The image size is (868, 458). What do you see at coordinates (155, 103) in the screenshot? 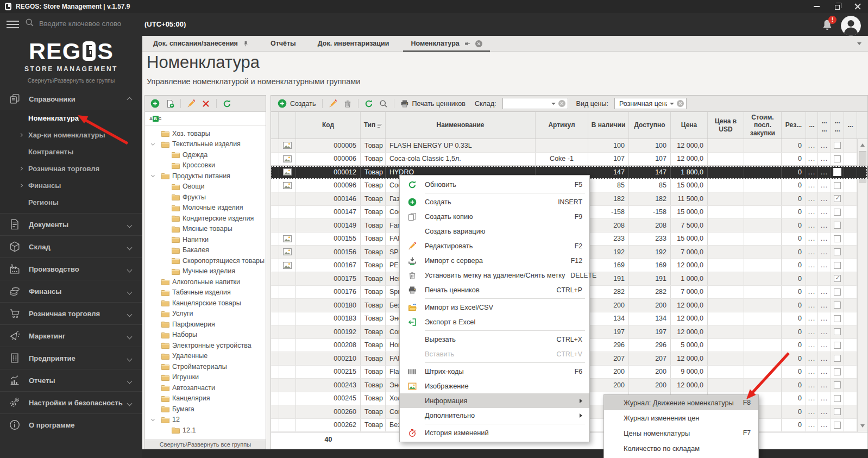
I see `add-group-button` at bounding box center [155, 103].